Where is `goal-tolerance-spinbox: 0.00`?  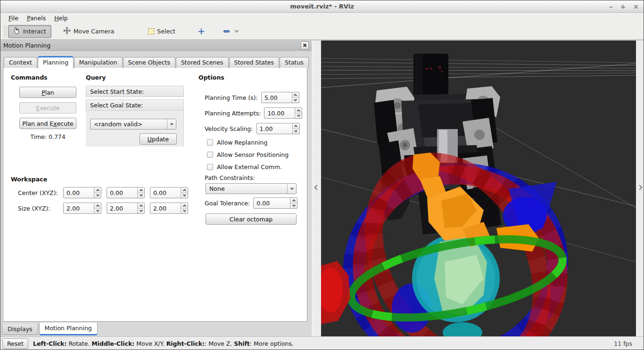 goal-tolerance-spinbox: 0.00 is located at coordinates (275, 203).